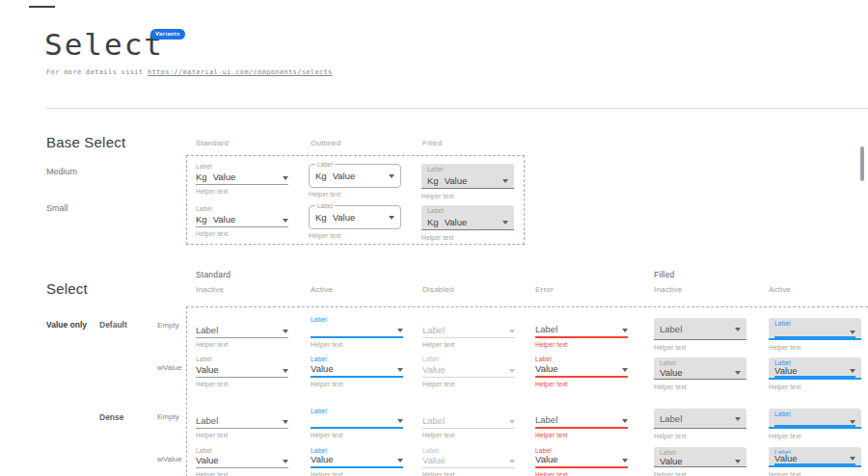  I want to click on select-filled-active-empty-dense: Label Helper text, so click(815, 424).